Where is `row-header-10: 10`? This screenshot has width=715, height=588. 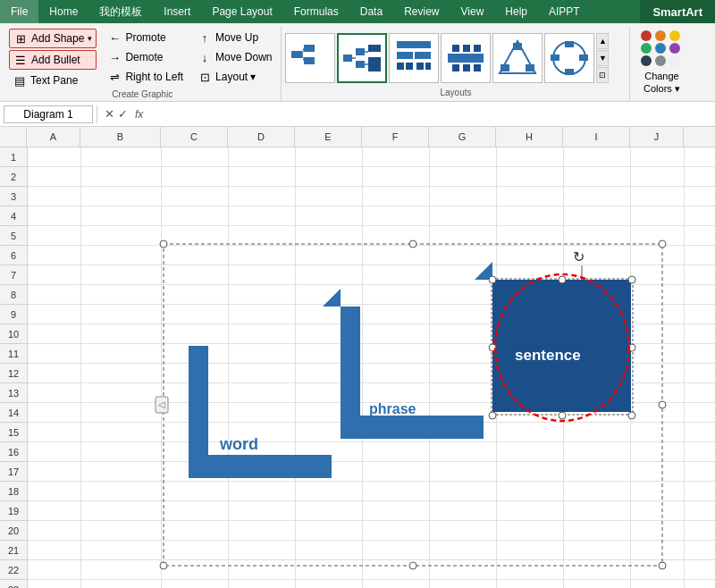 row-header-10: 10 is located at coordinates (13, 334).